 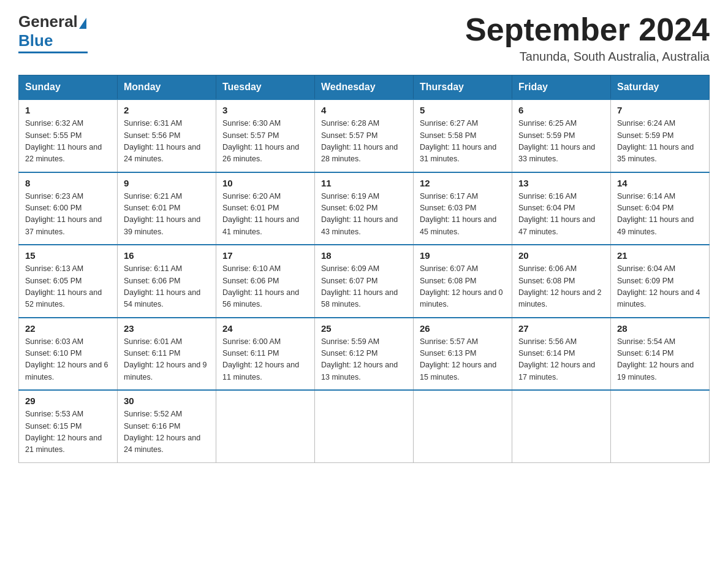 What do you see at coordinates (68, 183) in the screenshot?
I see `day-number: 8` at bounding box center [68, 183].